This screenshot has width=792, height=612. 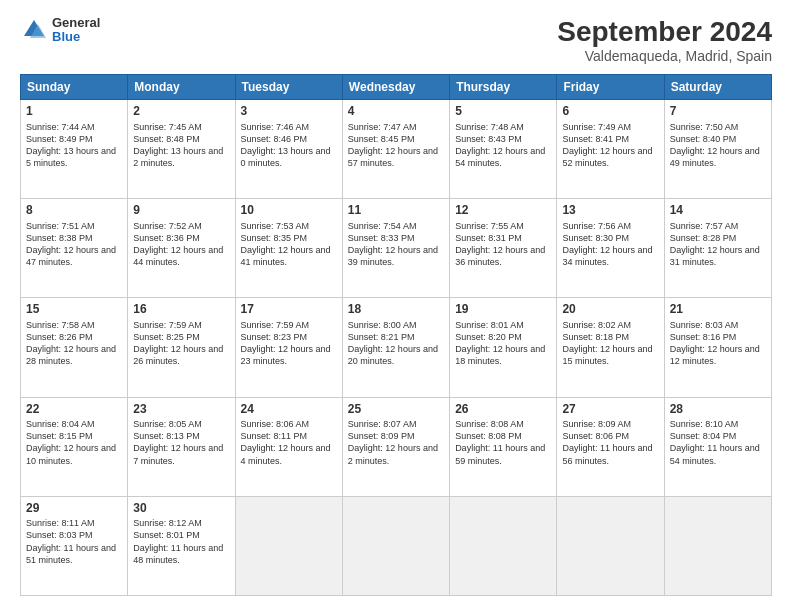 I want to click on table-row: 3Sunrise: 7:46 AM Sunset: 8:46 PM Daylig…, so click(x=288, y=150).